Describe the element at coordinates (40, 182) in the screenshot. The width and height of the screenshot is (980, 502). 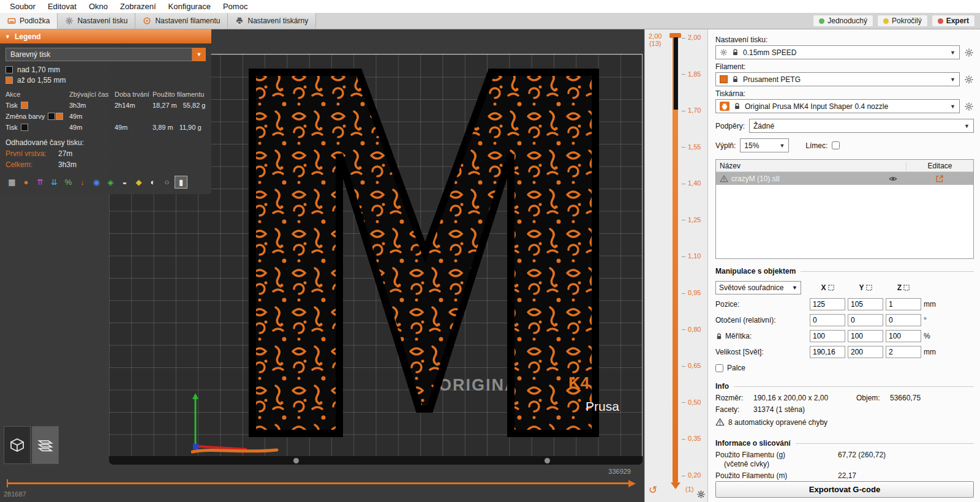
I see `height-icon: ⇈` at that location.